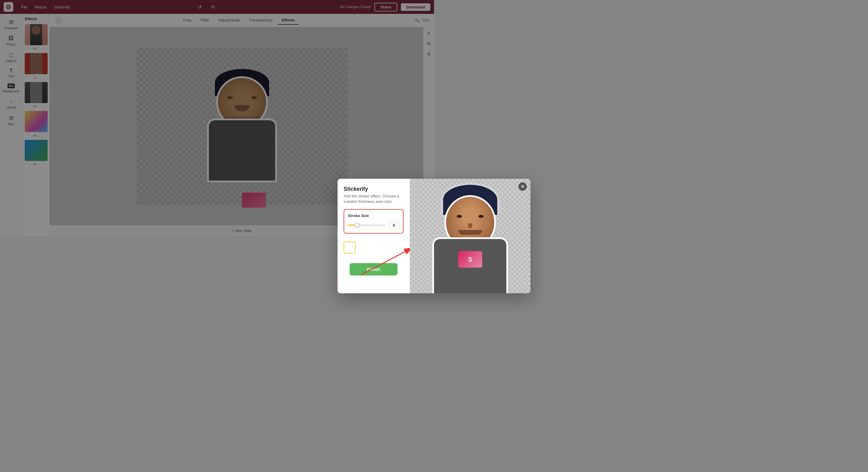 Image resolution: width=868 pixels, height=472 pixels. I want to click on stroke-row: 5, so click(373, 225).